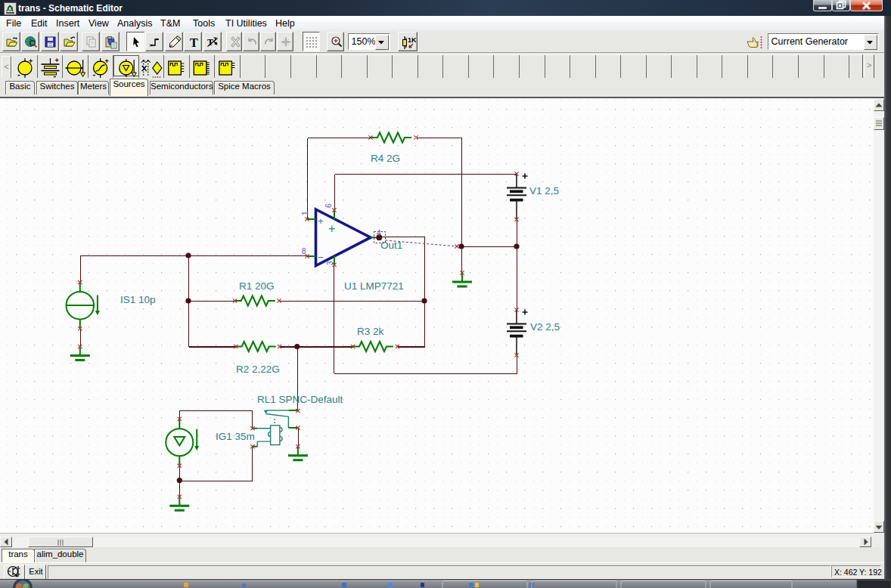  I want to click on svg-text: V2 2,5, so click(545, 326).